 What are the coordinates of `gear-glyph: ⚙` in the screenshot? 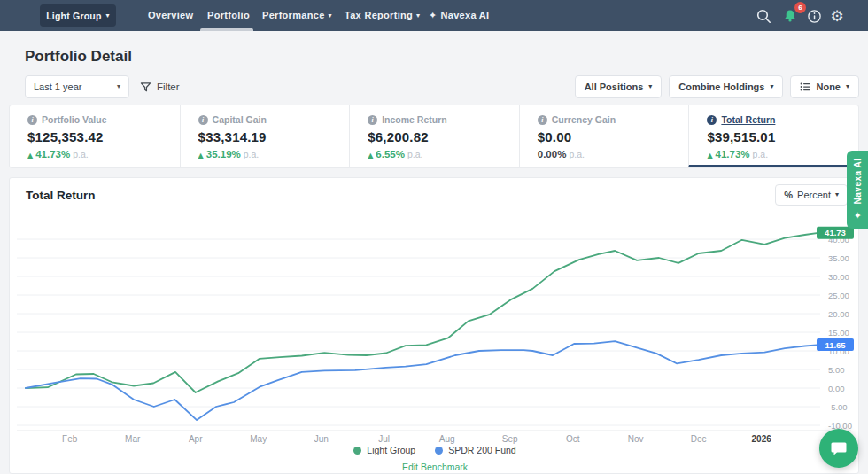 It's located at (836, 16).